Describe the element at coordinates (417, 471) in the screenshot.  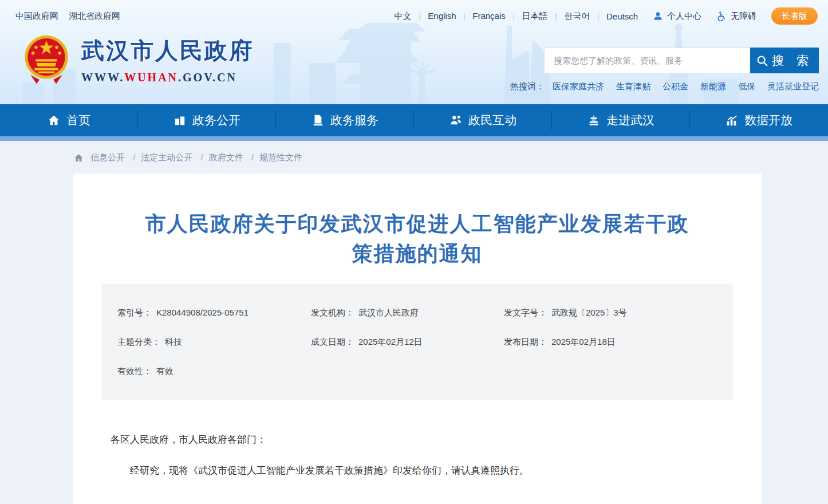
I see `body-paragraph: 经研究，现将《武汉市促进人工智能产业发展若干政策措施》印发给你们，请认真遵照执行…` at that location.